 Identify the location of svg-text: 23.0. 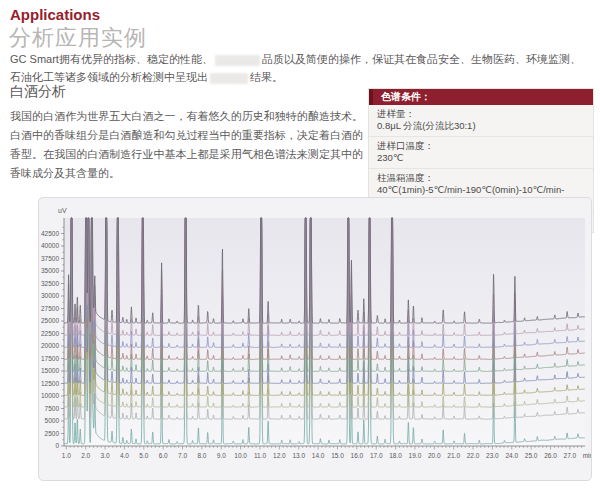
(492, 456).